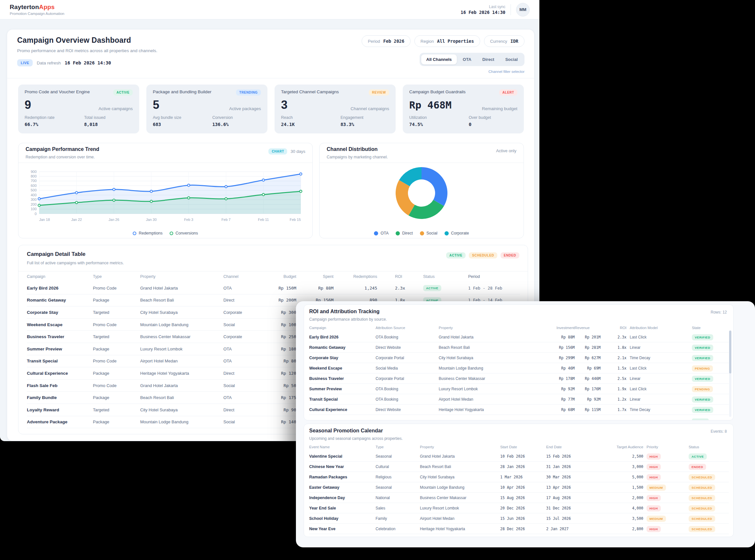  What do you see at coordinates (34, 204) in the screenshot?
I see `svg-text: 200` at bounding box center [34, 204].